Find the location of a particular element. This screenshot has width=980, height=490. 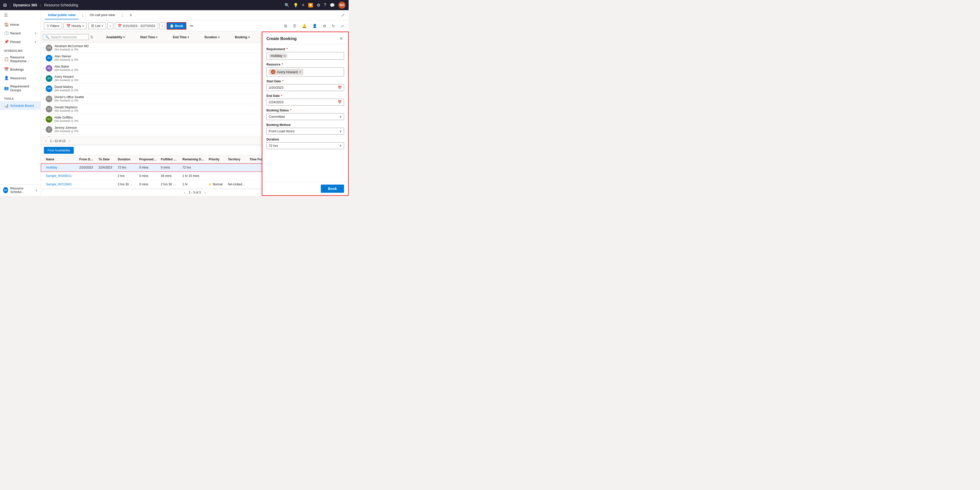

person-icon: 👤 is located at coordinates (315, 26).